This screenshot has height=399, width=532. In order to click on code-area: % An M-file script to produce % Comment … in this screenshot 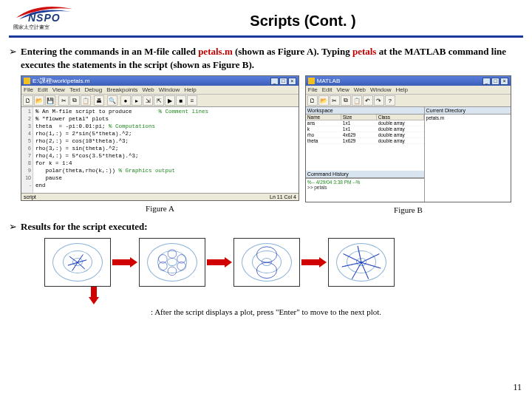, I will do `click(166, 150)`.